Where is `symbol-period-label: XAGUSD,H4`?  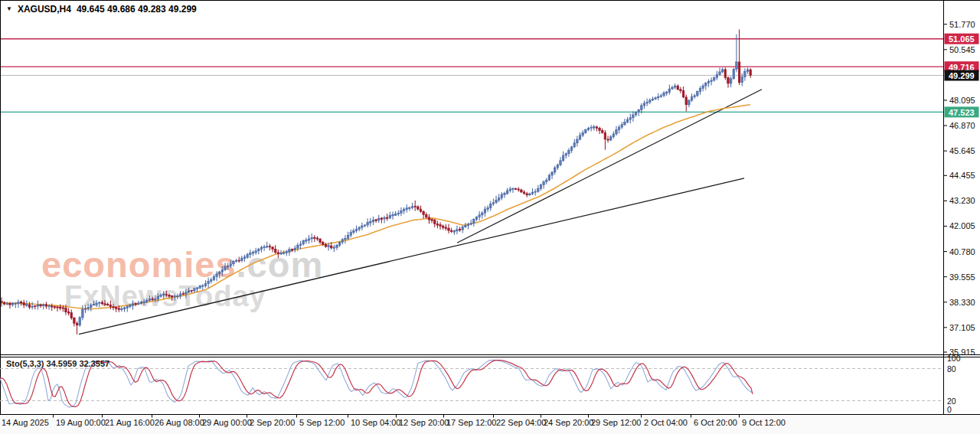
symbol-period-label: XAGUSD,H4 is located at coordinates (44, 9).